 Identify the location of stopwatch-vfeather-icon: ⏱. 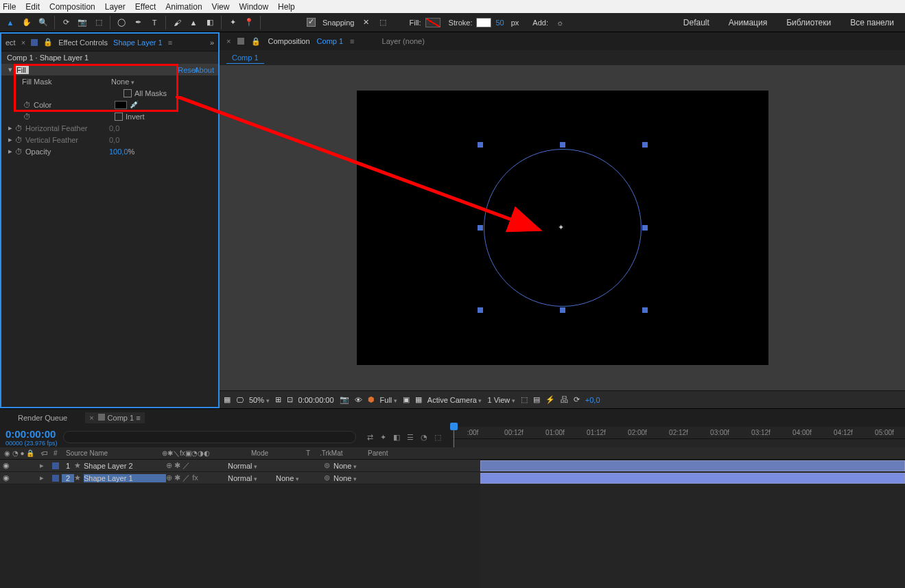
(19, 140).